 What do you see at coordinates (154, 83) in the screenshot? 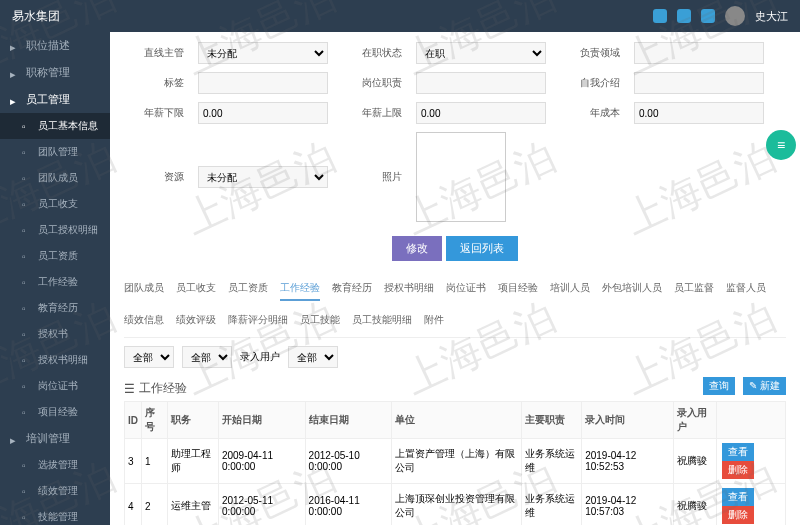
I see `label-tags: 标签` at bounding box center [154, 83].